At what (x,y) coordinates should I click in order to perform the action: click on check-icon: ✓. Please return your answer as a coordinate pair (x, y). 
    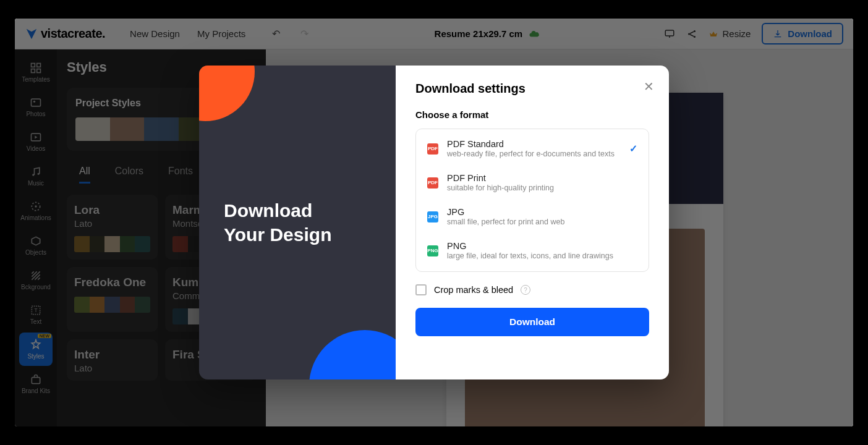
    Looking at the image, I should click on (633, 148).